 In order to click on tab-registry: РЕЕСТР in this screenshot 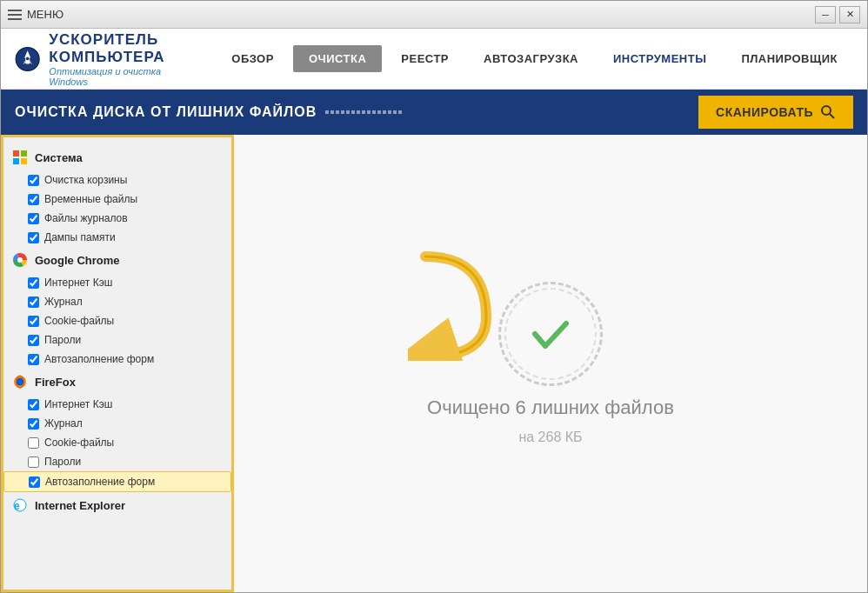, I will do `click(424, 59)`.